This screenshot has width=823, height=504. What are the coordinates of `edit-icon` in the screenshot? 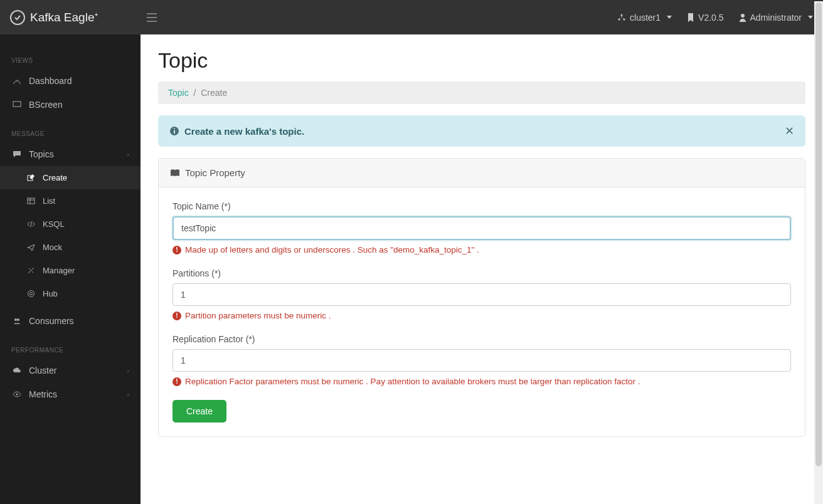 It's located at (31, 178).